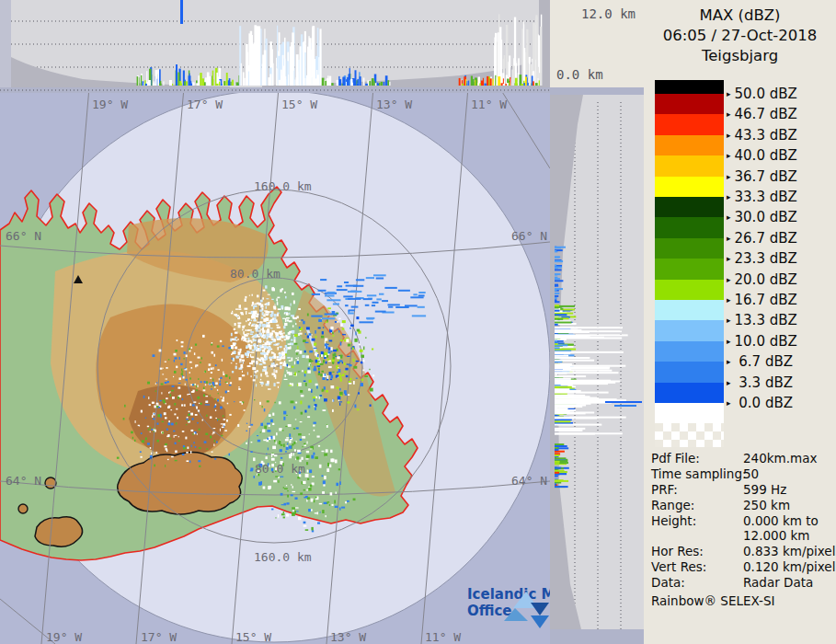 This screenshot has height=644, width=836. Describe the element at coordinates (597, 366) in the screenshot. I see `right-profile-plot` at that location.